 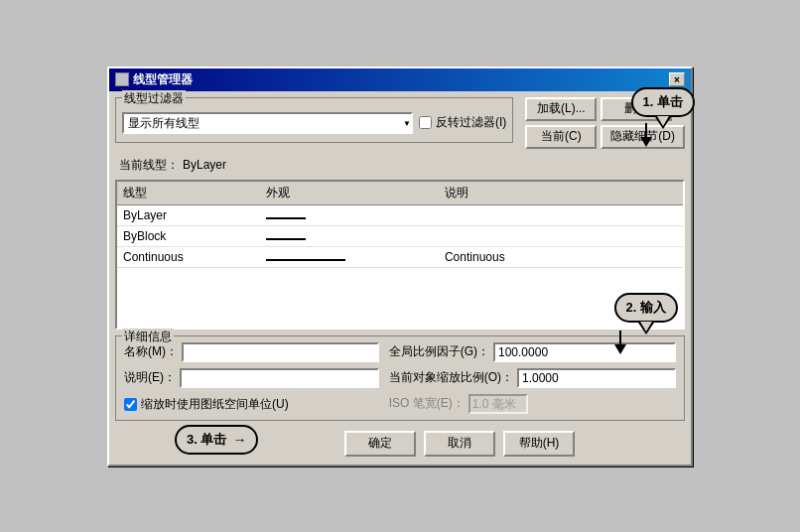 I want to click on annotation-step1: 1. 单击, so click(x=663, y=102).